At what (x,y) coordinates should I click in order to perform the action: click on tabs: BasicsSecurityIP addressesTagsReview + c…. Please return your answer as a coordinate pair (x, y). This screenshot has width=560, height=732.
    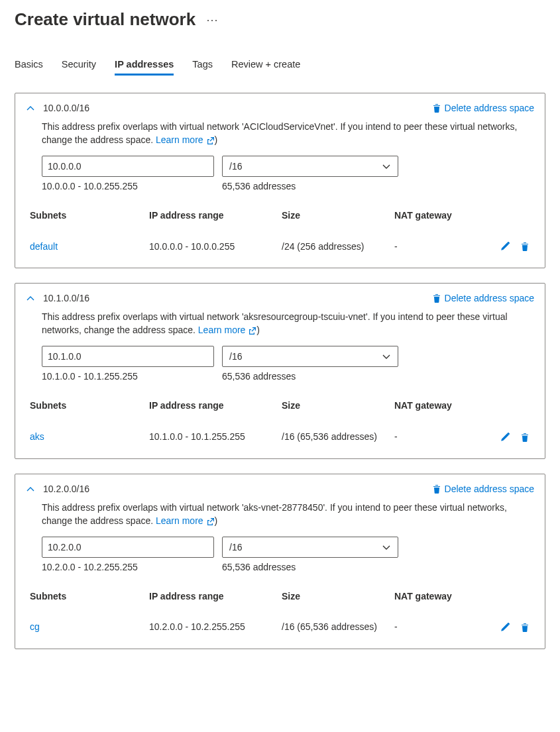
    Looking at the image, I should click on (280, 68).